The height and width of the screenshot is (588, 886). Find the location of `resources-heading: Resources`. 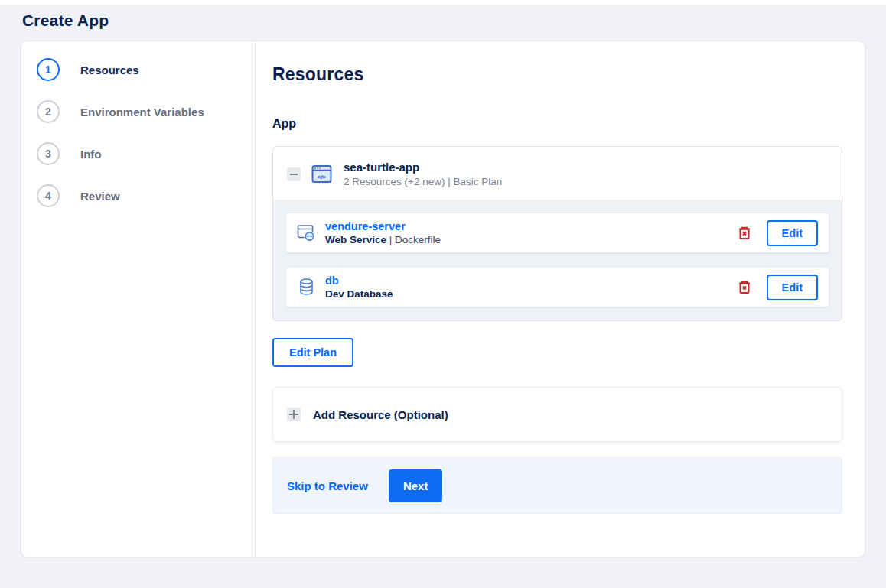

resources-heading: Resources is located at coordinates (557, 75).